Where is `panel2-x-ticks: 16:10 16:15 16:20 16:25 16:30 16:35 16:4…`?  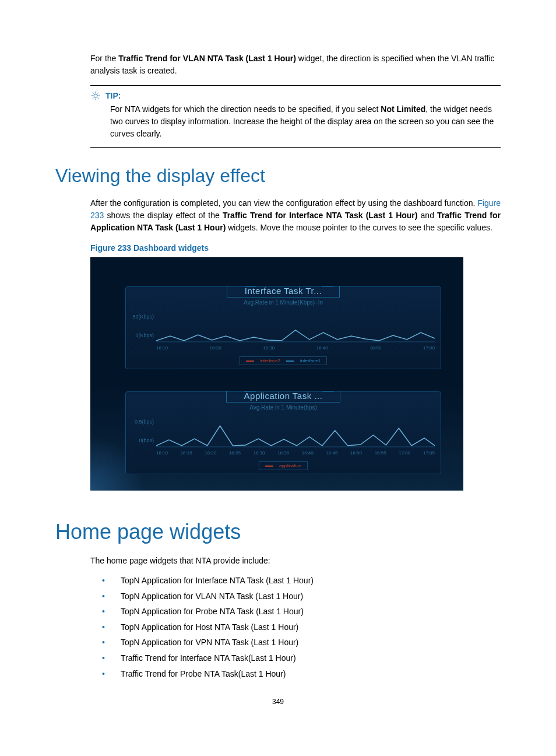 panel2-x-ticks: 16:10 16:15 16:20 16:25 16:30 16:35 16:4… is located at coordinates (295, 453).